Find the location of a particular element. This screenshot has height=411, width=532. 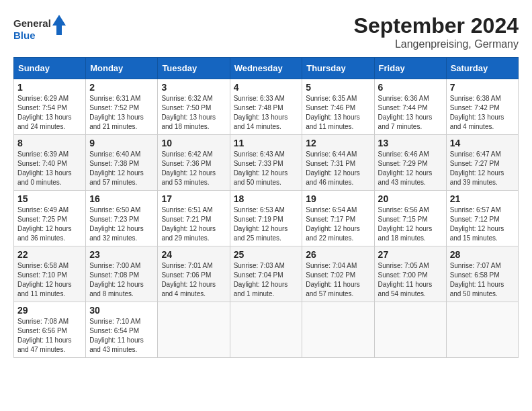

calendar-day: 3Sunrise: 6:32 AM Sunset: 7:50 PM Daylig… is located at coordinates (193, 107).